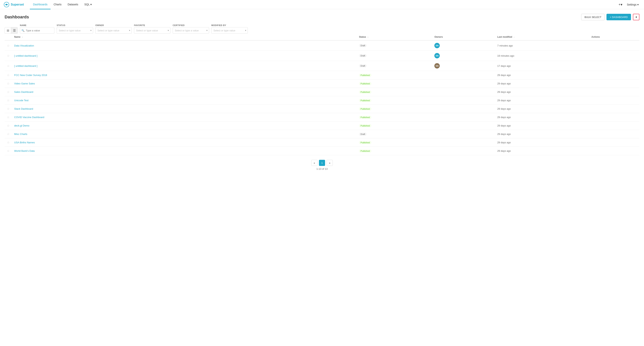  What do you see at coordinates (322, 100) in the screenshot?
I see `table-row: ☆ Unicode Test Published 29 days ago` at bounding box center [322, 100].